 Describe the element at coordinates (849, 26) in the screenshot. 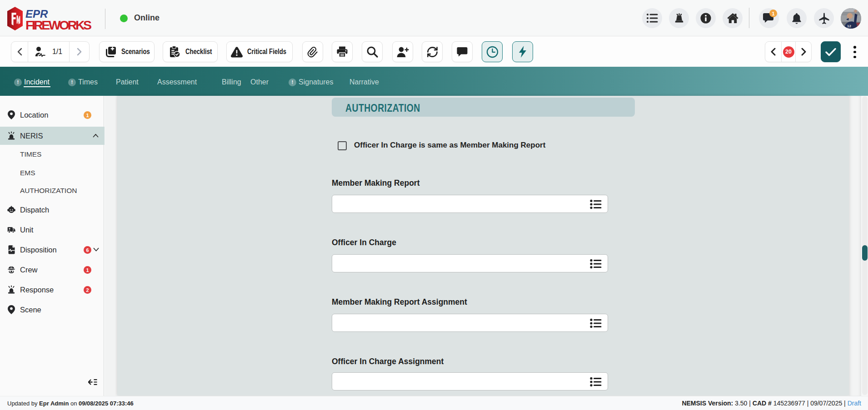

I see `svg-text: 12` at that location.